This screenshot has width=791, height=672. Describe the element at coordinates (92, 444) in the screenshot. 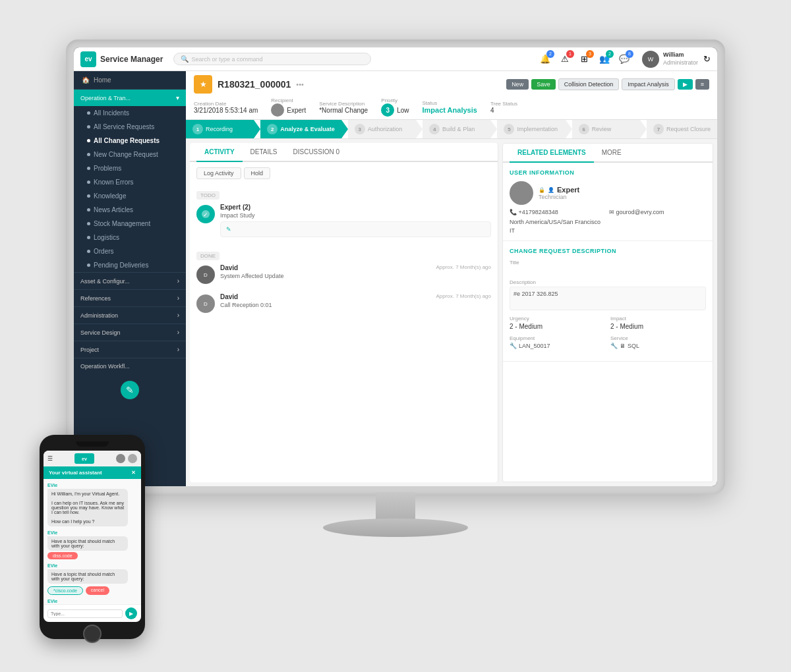

I see `phone-notch` at that location.